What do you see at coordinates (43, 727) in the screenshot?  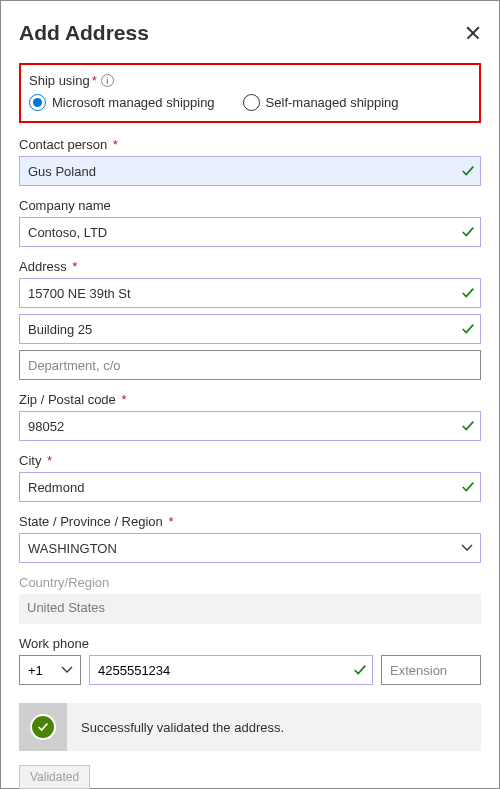 I see `validation-icon-box` at bounding box center [43, 727].